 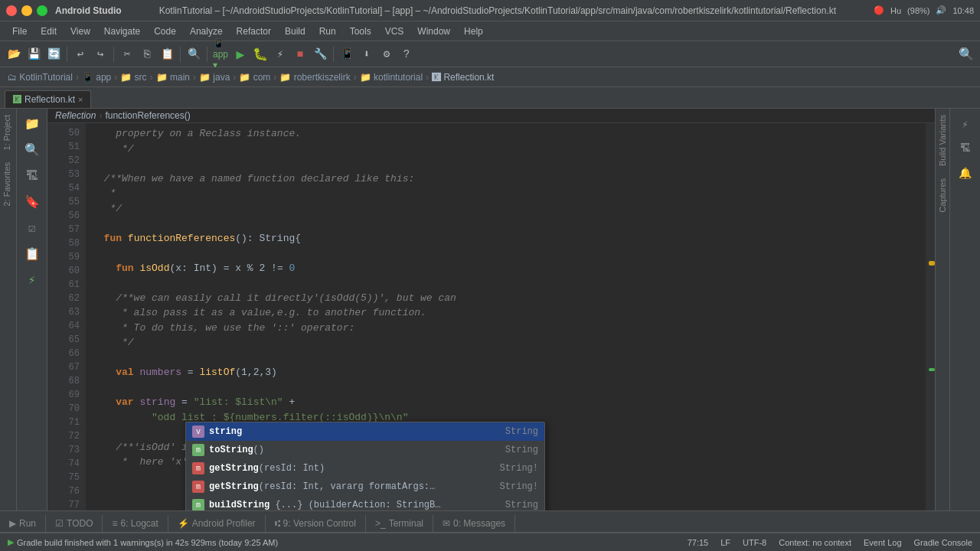 What do you see at coordinates (122, 31) in the screenshot?
I see `menu-navigate: Navigate` at bounding box center [122, 31].